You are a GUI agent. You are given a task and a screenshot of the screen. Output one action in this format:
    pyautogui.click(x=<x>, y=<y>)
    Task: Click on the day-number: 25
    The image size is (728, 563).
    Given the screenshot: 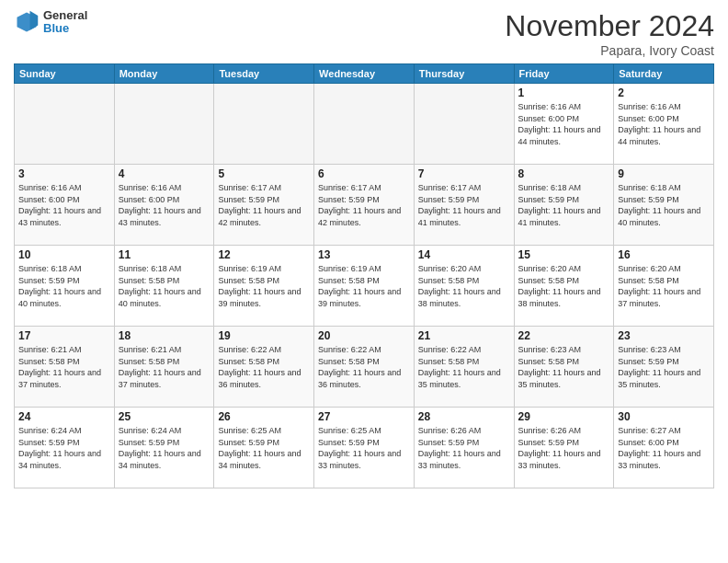 What is the action you would take?
    pyautogui.click(x=165, y=417)
    